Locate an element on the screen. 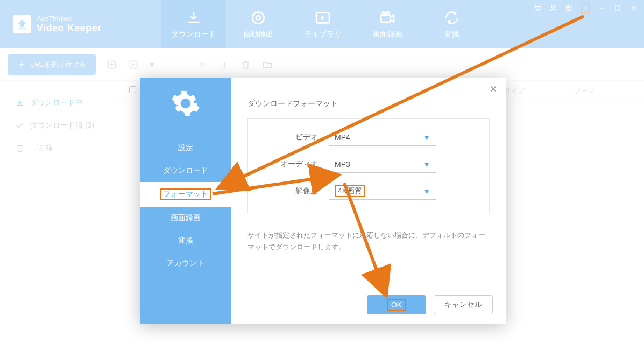  video-value: MP4 is located at coordinates (342, 137).